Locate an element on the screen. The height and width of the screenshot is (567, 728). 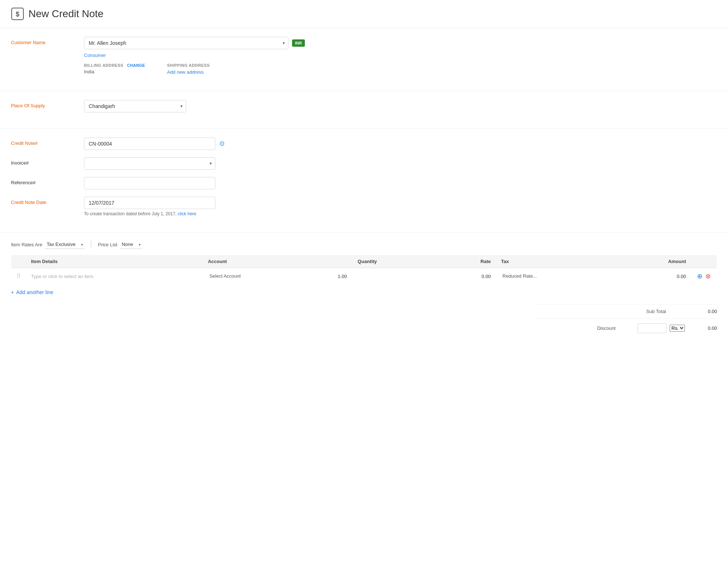
consumer-link: Consumer is located at coordinates (95, 55).